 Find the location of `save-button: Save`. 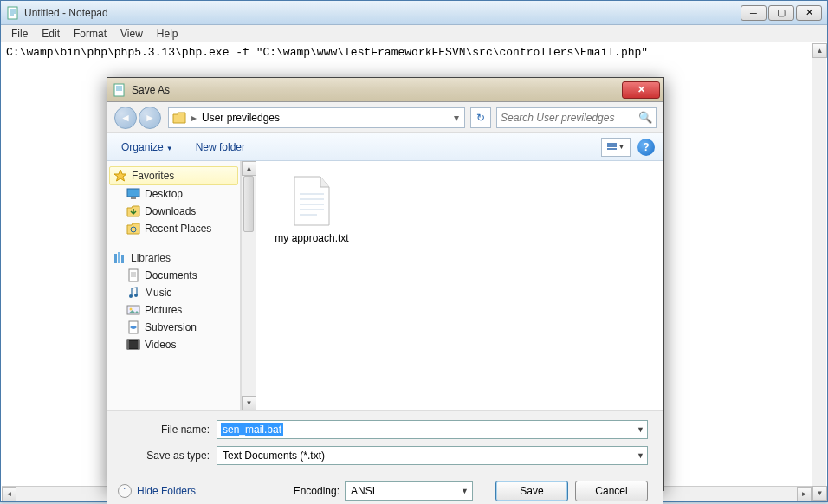

save-button: Save is located at coordinates (532, 491).